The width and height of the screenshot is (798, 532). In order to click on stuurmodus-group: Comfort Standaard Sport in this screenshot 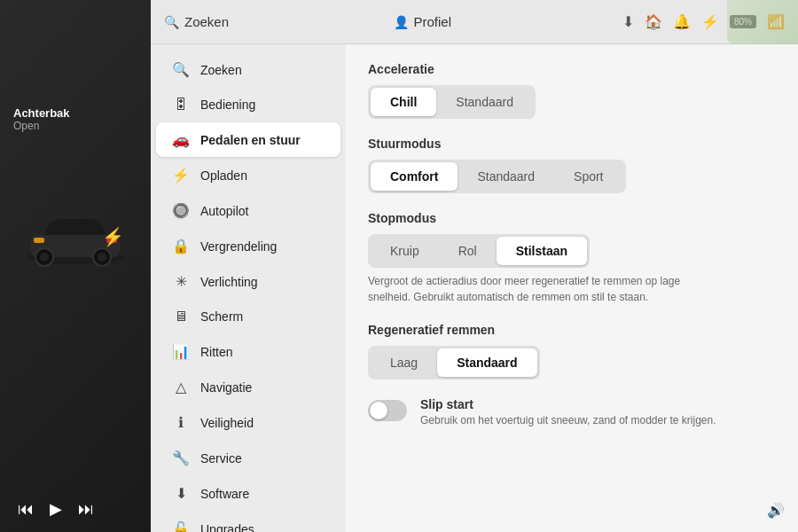, I will do `click(497, 176)`.